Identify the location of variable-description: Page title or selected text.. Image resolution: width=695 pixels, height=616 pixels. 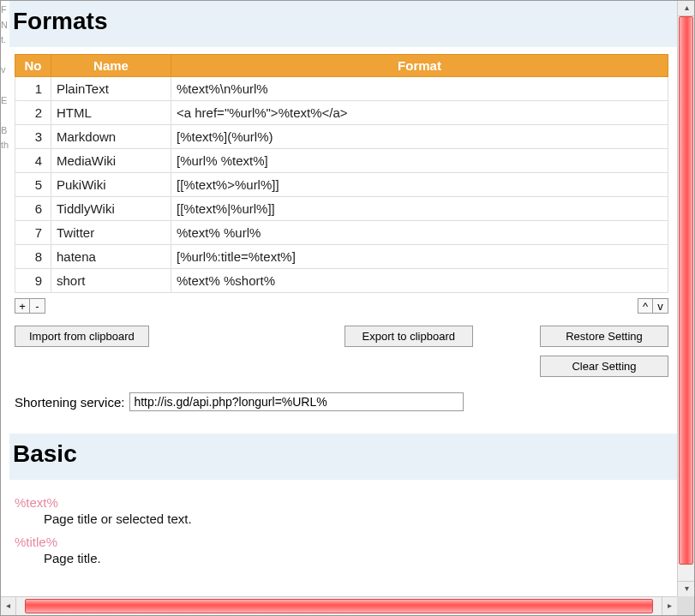
(356, 519).